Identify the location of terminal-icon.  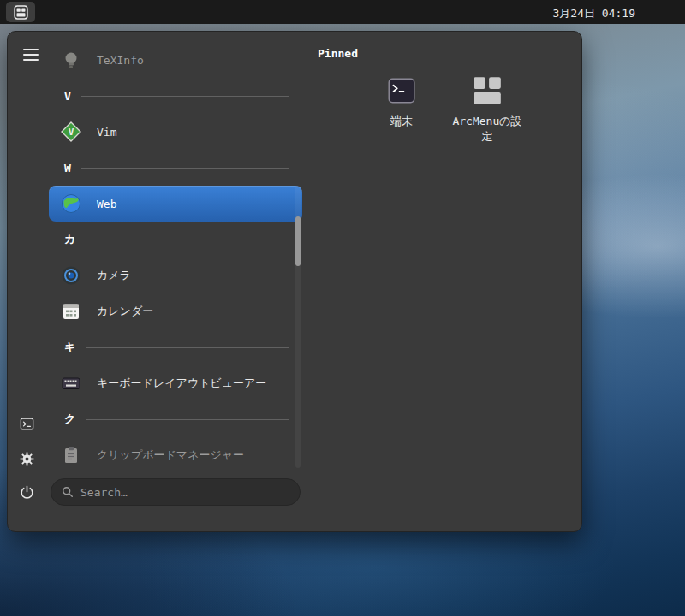
(27, 424).